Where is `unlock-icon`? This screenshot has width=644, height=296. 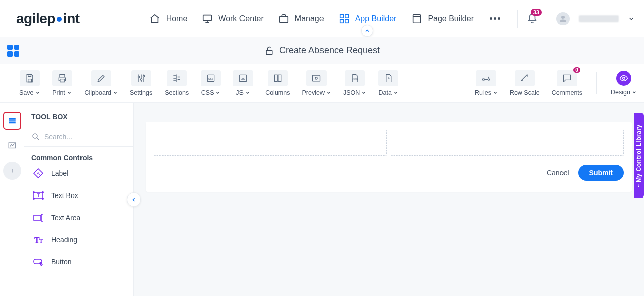
unlock-icon is located at coordinates (269, 51).